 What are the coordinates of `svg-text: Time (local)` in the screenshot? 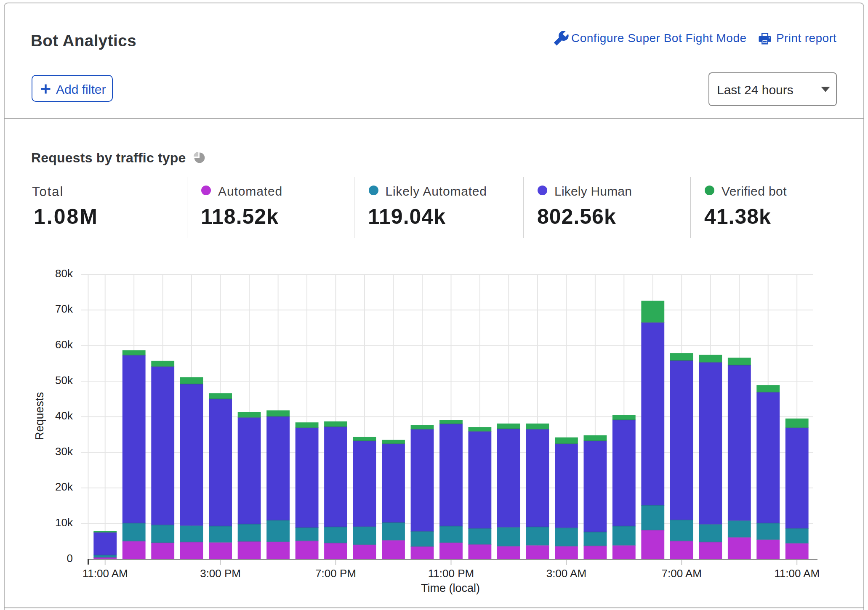 It's located at (450, 588).